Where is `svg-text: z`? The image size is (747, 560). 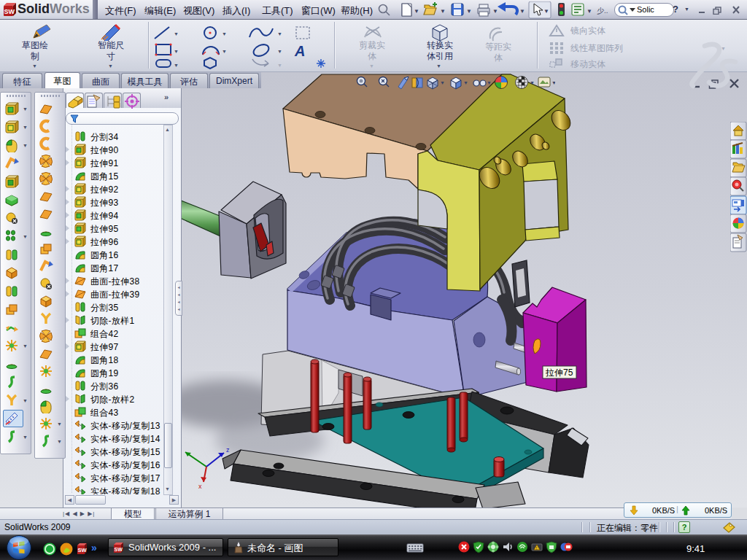 svg-text: z is located at coordinates (228, 450).